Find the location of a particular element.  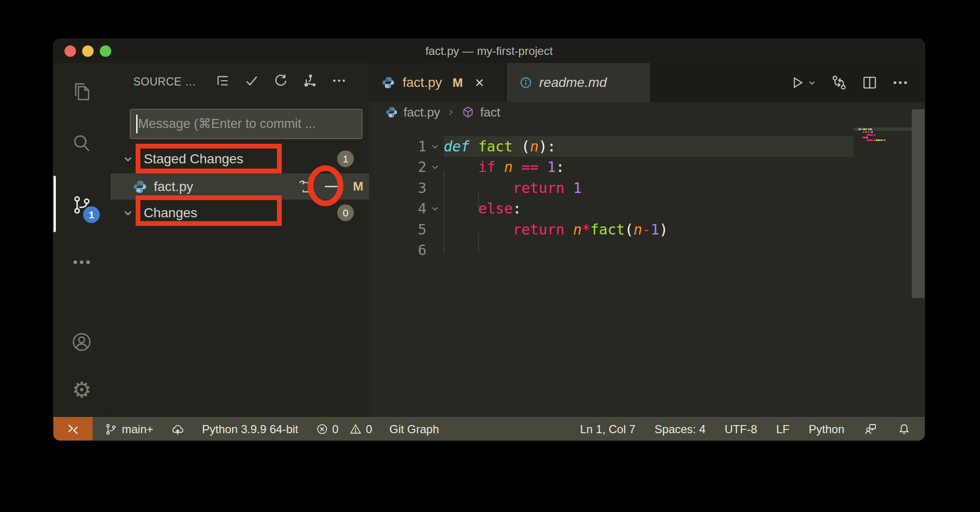

eol-status: LF is located at coordinates (783, 429).